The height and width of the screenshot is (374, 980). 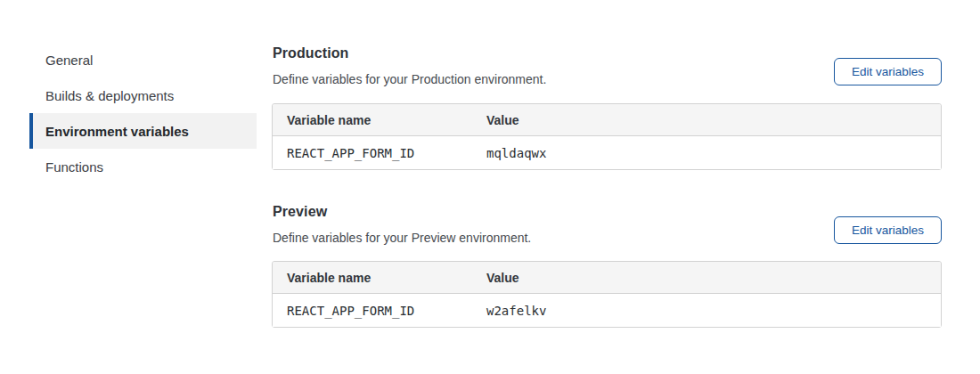 I want to click on preview-variables-table: Variable name Value REACT_APP_FORM_ID w2…, so click(x=607, y=294).